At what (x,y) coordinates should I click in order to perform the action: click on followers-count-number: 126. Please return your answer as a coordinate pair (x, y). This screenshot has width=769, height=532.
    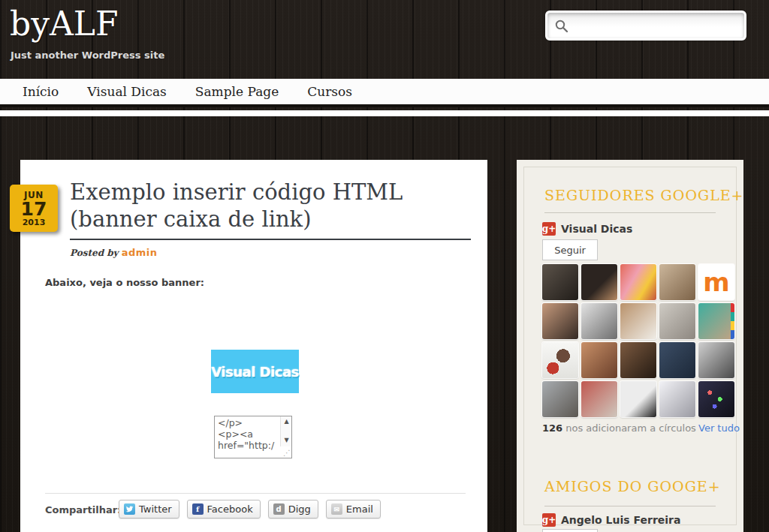
    Looking at the image, I should click on (553, 428).